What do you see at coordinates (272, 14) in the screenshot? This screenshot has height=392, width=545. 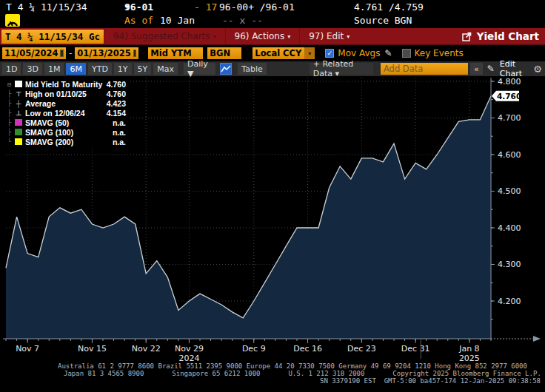 I see `quote-header: T 4 ¼ 11/15/34 ↑96-01 - 17 96-00+ /96-01…` at bounding box center [272, 14].